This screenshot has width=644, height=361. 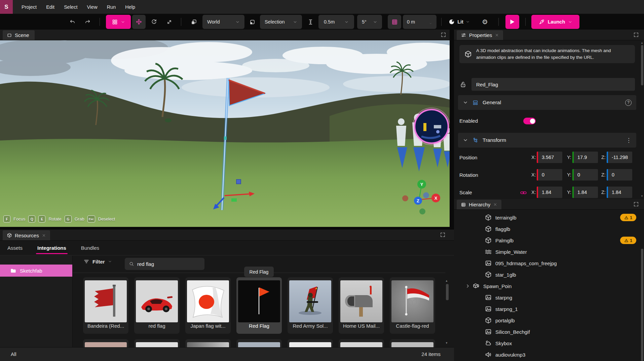 I want to click on search-input, so click(x=166, y=264).